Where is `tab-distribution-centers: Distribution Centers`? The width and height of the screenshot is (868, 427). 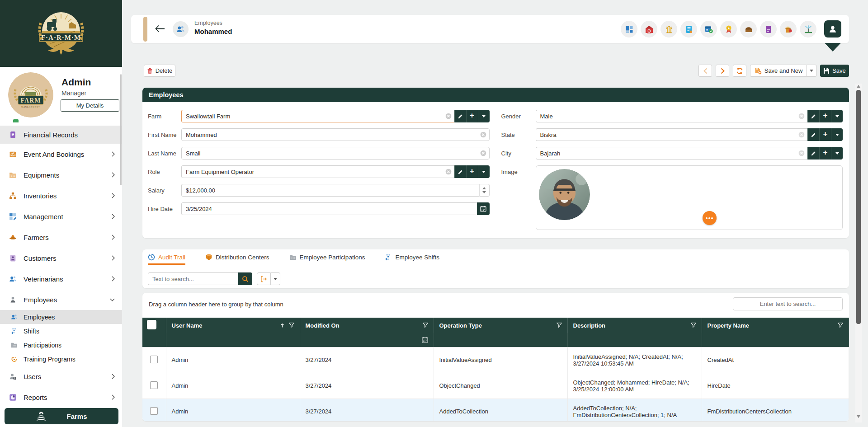
tab-distribution-centers: Distribution Centers is located at coordinates (237, 257).